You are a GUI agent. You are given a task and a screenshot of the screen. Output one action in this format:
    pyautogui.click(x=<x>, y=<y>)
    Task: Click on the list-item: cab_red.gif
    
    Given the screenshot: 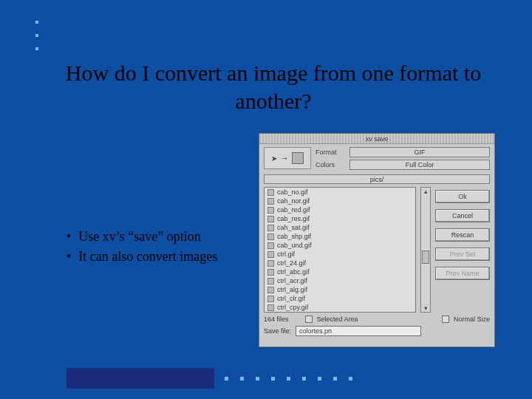 What is the action you would take?
    pyautogui.click(x=340, y=210)
    